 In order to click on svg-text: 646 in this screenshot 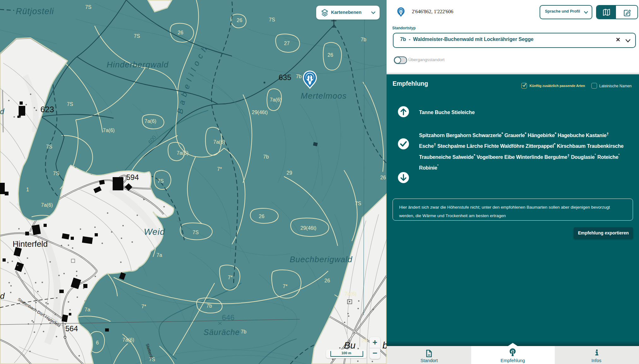, I will do `click(228, 318)`.